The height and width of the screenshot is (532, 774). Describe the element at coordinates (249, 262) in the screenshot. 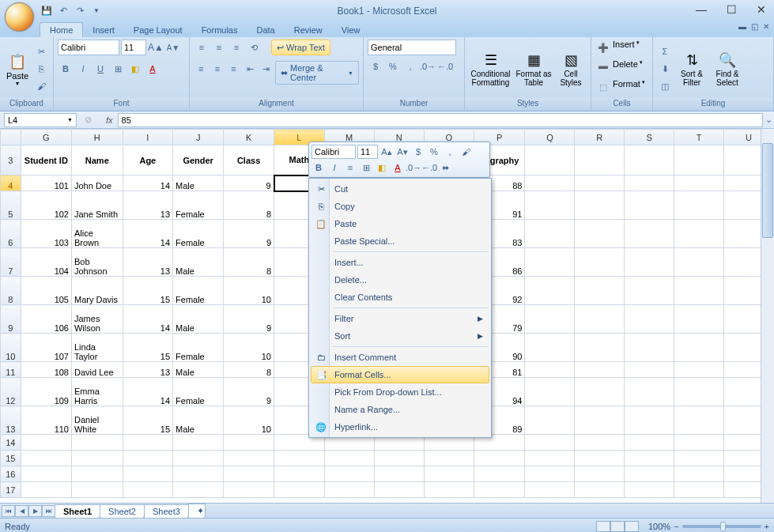

I see `cell: 8` at that location.